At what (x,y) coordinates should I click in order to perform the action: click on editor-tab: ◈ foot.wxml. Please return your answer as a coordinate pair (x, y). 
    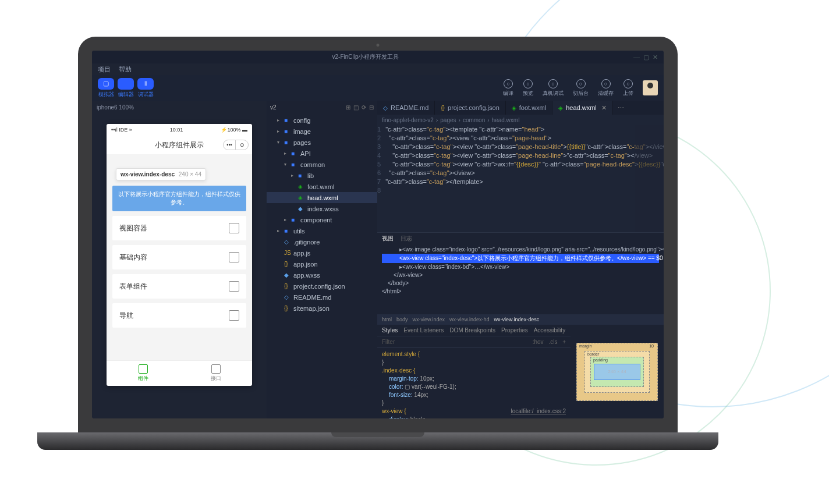
    Looking at the image, I should click on (529, 108).